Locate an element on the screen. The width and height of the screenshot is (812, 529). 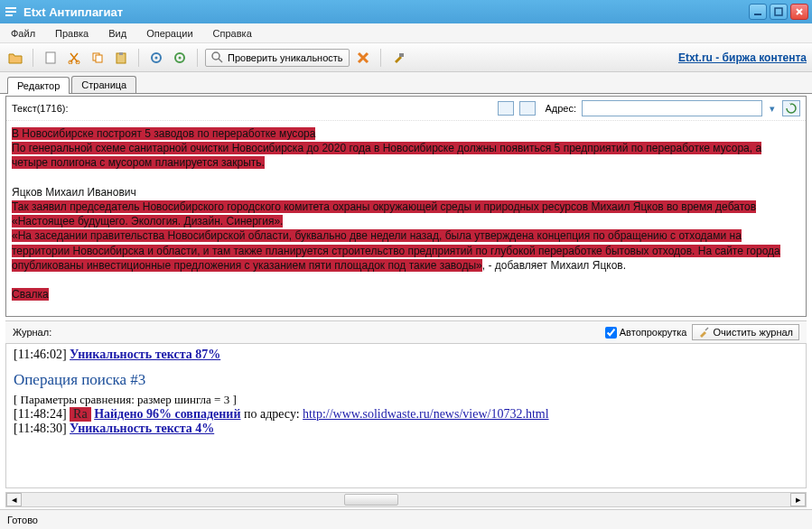
minimize-button is located at coordinates (758, 12).